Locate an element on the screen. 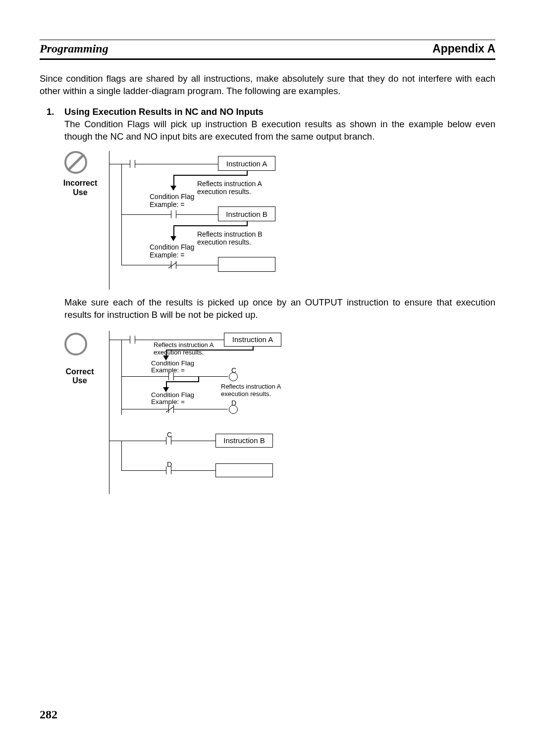 The height and width of the screenshot is (756, 535). side-label-incorrect: Incorrect Use is located at coordinates (80, 188).